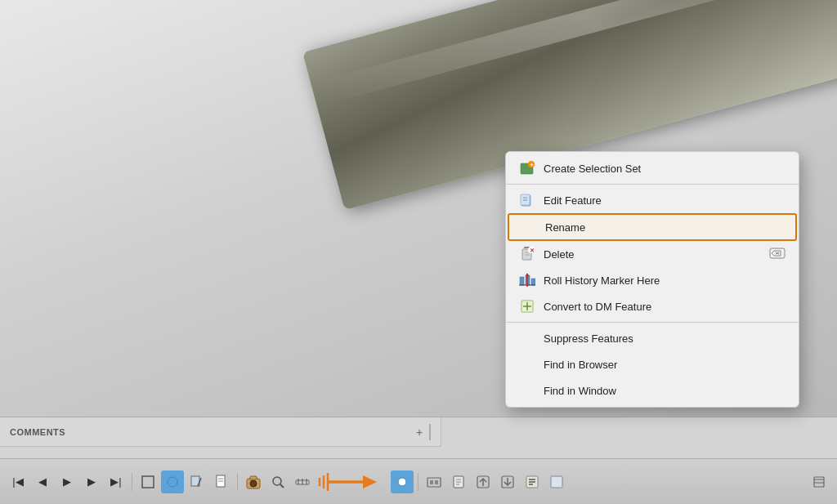  What do you see at coordinates (665, 390) in the screenshot?
I see `menu-item-find-window-label: Find in Window` at bounding box center [665, 390].